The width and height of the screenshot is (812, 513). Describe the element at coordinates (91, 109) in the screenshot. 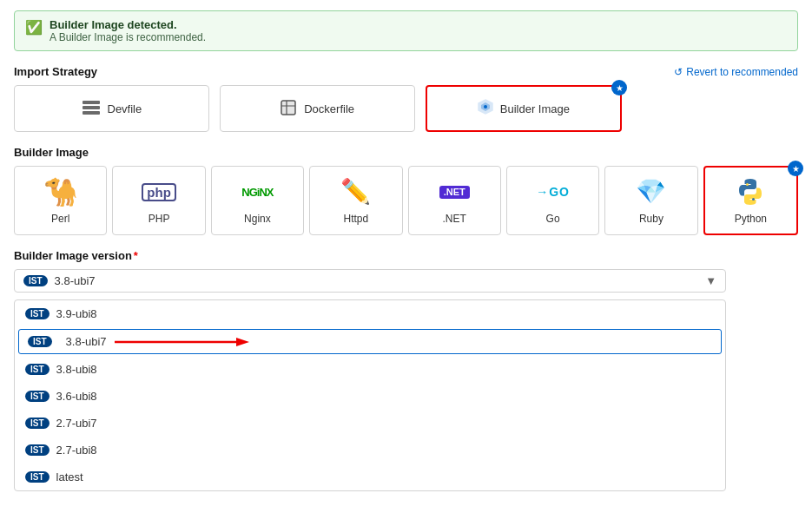

I see `devfile-icon` at that location.